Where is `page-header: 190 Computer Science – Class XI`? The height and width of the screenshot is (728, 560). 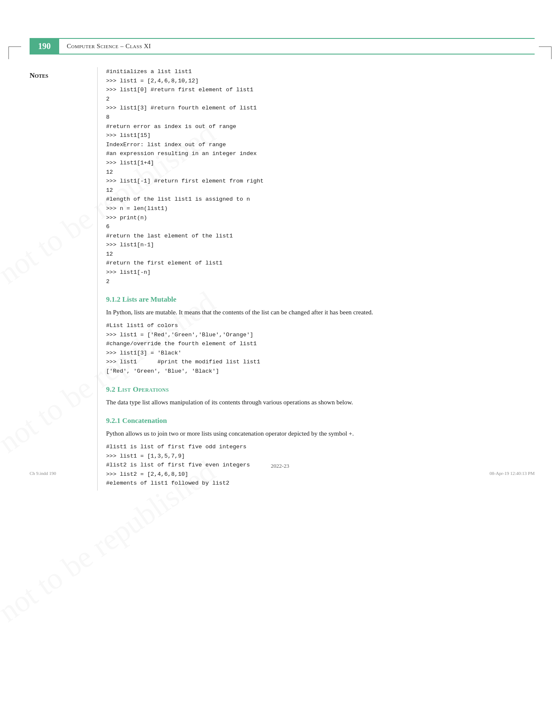
page-header: 190 Computer Science – Class XI is located at coordinates (282, 46).